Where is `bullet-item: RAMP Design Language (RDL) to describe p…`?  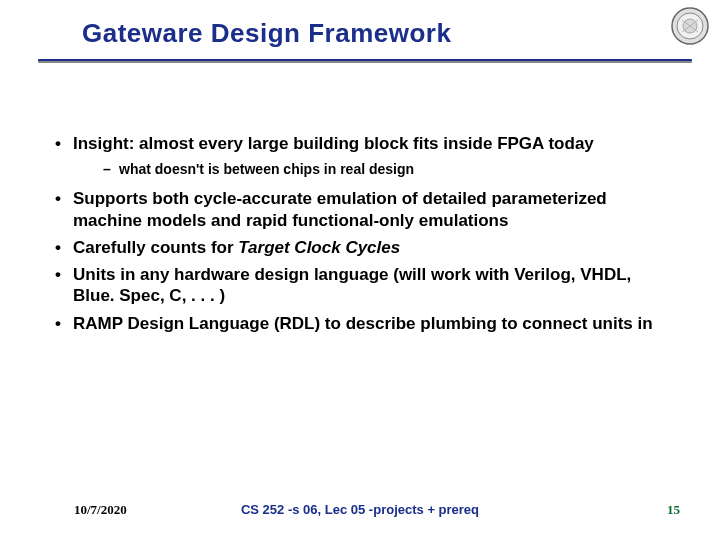 bullet-item: RAMP Design Language (RDL) to describe p… is located at coordinates (360, 324).